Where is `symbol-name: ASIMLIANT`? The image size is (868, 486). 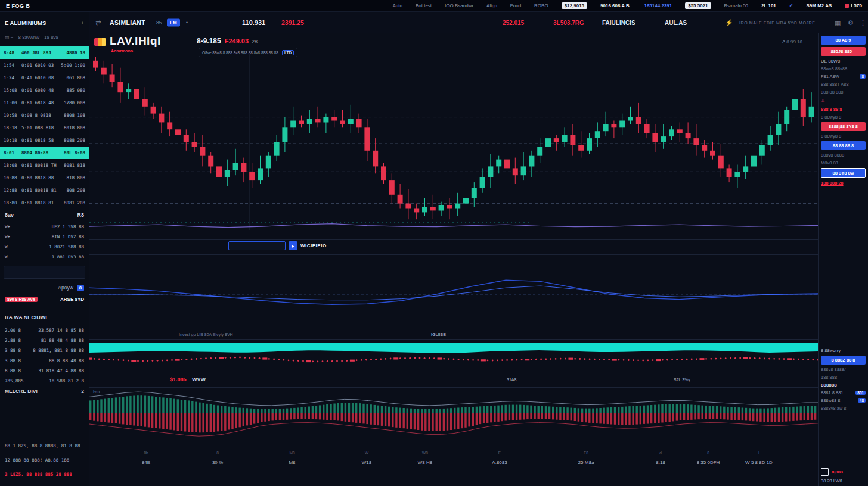 symbol-name: ASIMLIANT is located at coordinates (128, 23).